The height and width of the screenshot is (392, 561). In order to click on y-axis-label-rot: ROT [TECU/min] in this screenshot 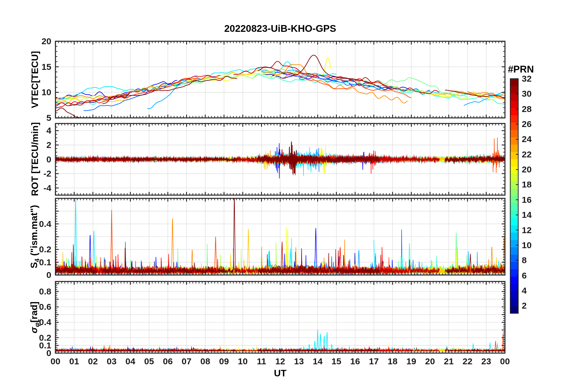, I will do `click(35, 159)`.